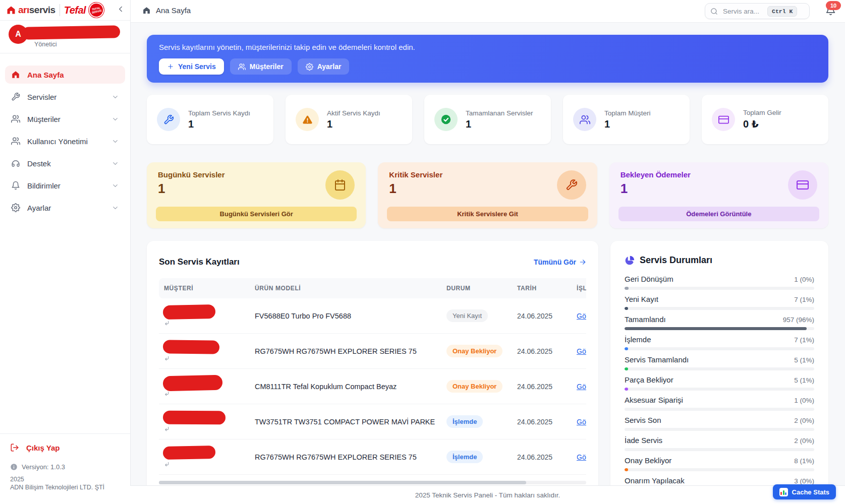  What do you see at coordinates (372, 288) in the screenshot?
I see `table-header: MÜŞTERİ ÜRÜN MODELİ DURUM TARİH İŞLEM` at bounding box center [372, 288].